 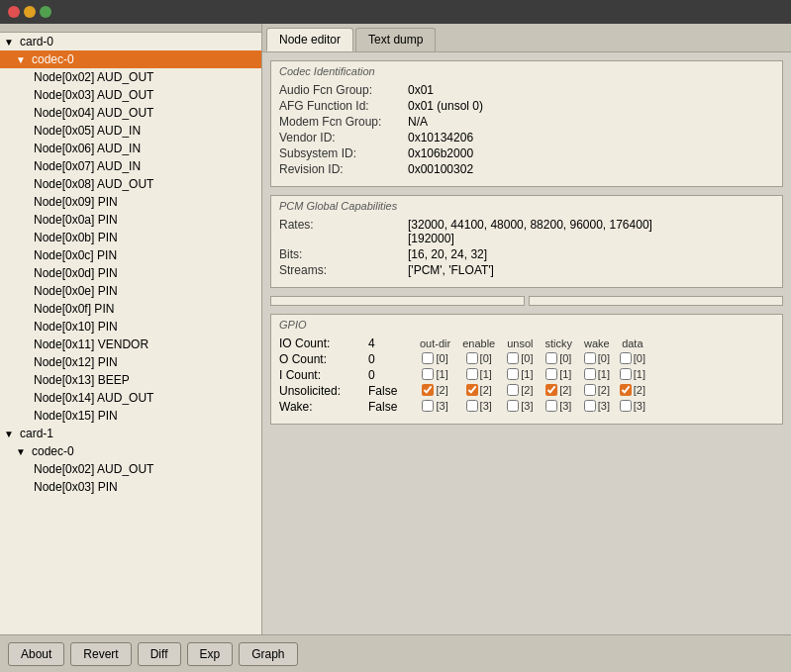 What do you see at coordinates (159, 654) in the screenshot?
I see `diff-button: Diff` at bounding box center [159, 654].